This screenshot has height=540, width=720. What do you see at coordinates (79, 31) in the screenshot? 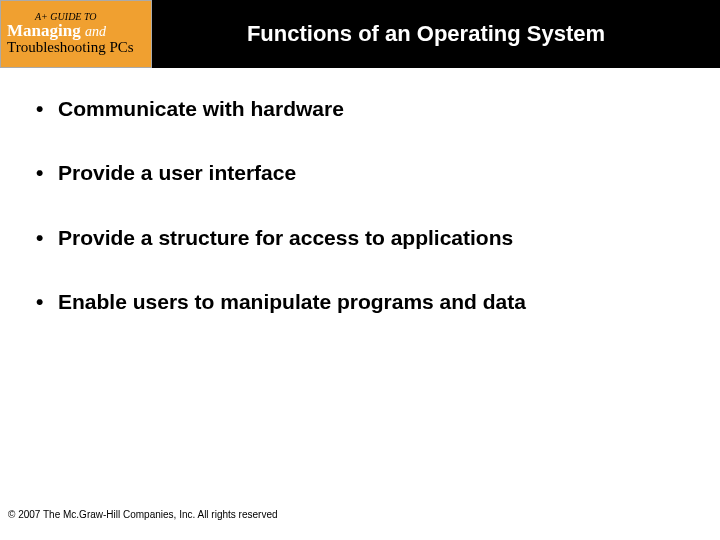
I see `logo-line2: Managing and` at bounding box center [79, 31].